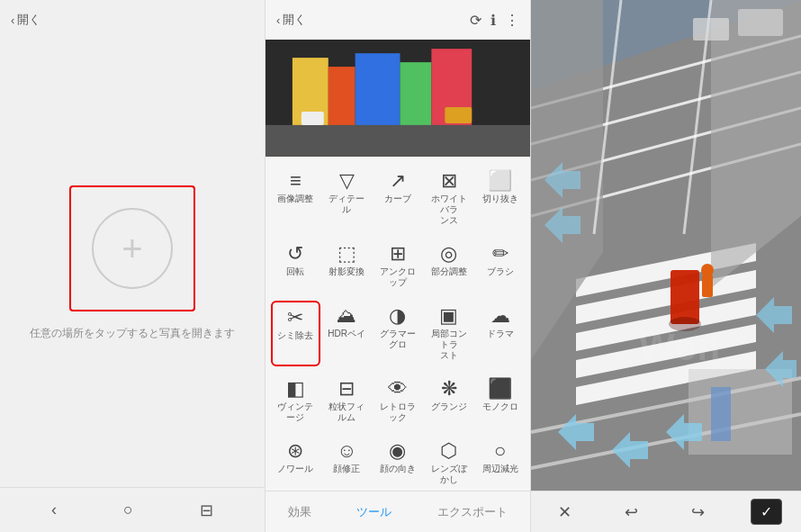 This screenshot has height=532, width=801. I want to click on tool-lens-blur: ⬡ レンズぼかし, so click(448, 463).